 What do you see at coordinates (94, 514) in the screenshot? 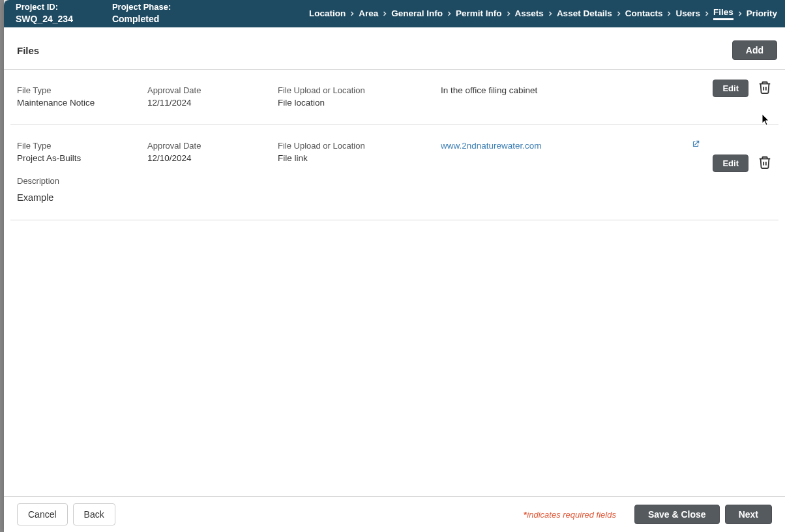
I see `back-button: Back` at bounding box center [94, 514].